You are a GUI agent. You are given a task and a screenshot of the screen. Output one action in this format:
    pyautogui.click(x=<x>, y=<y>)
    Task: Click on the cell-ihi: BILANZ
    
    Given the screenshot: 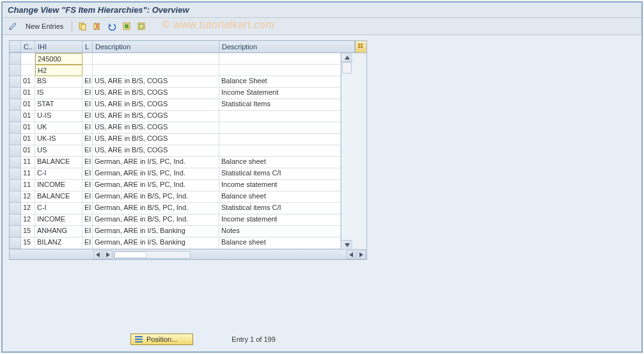 What is the action you would take?
    pyautogui.click(x=59, y=243)
    